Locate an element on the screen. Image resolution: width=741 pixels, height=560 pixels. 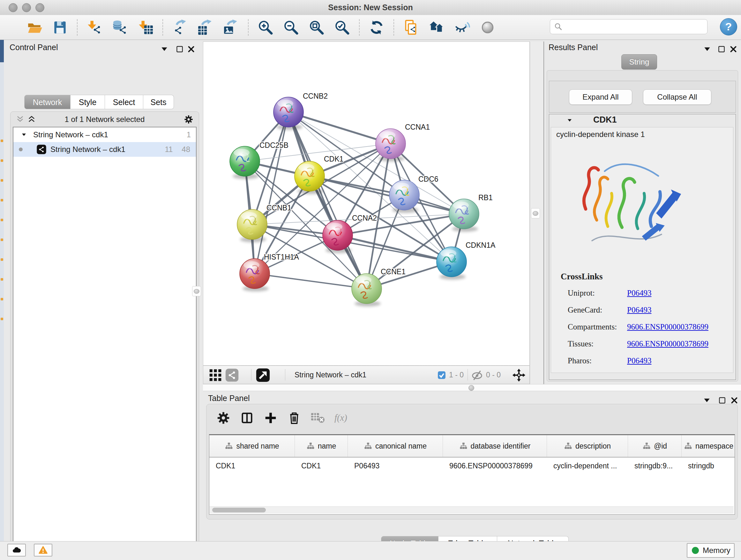
node-table: shared namenamecanonical namedatabase id… is located at coordinates (472, 475).